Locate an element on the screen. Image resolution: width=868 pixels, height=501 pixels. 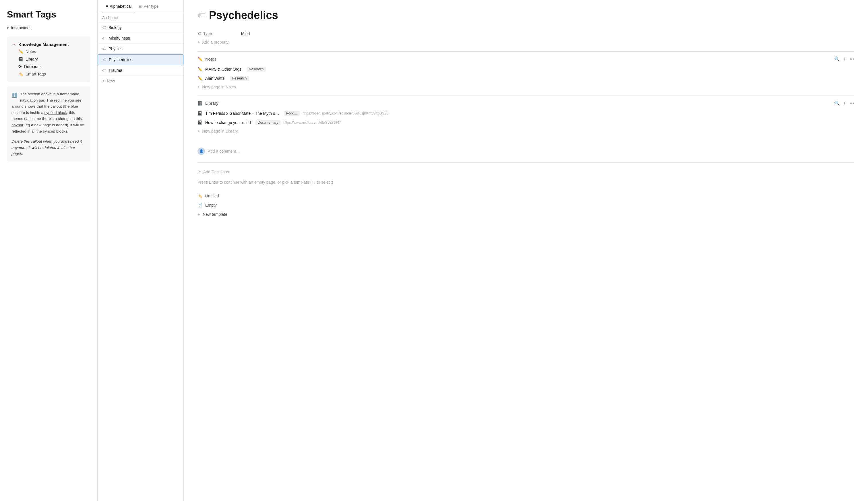
note-item-watts: ✏️ Alan Watts Research is located at coordinates (526, 78).